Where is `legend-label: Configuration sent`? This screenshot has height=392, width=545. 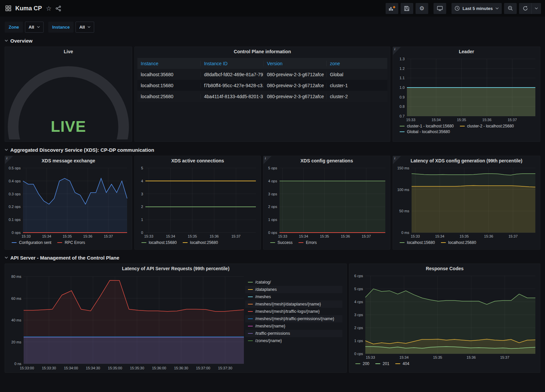
legend-label: Configuration sent is located at coordinates (35, 243).